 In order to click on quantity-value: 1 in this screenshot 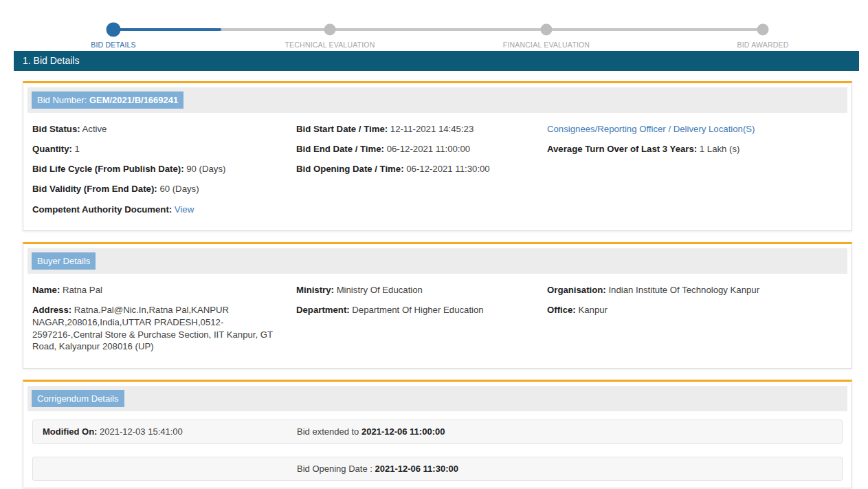, I will do `click(77, 149)`.